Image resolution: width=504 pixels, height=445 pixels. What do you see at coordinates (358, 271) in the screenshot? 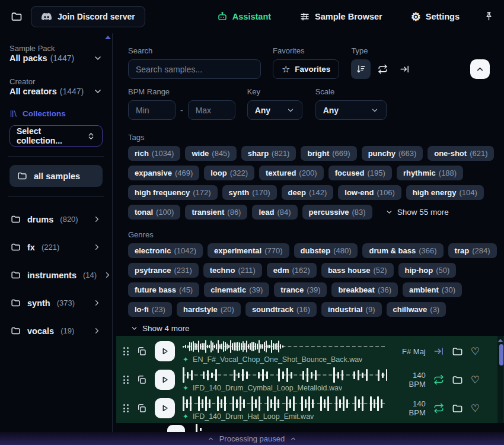
I see `genre-chip: bass house(52)` at bounding box center [358, 271].